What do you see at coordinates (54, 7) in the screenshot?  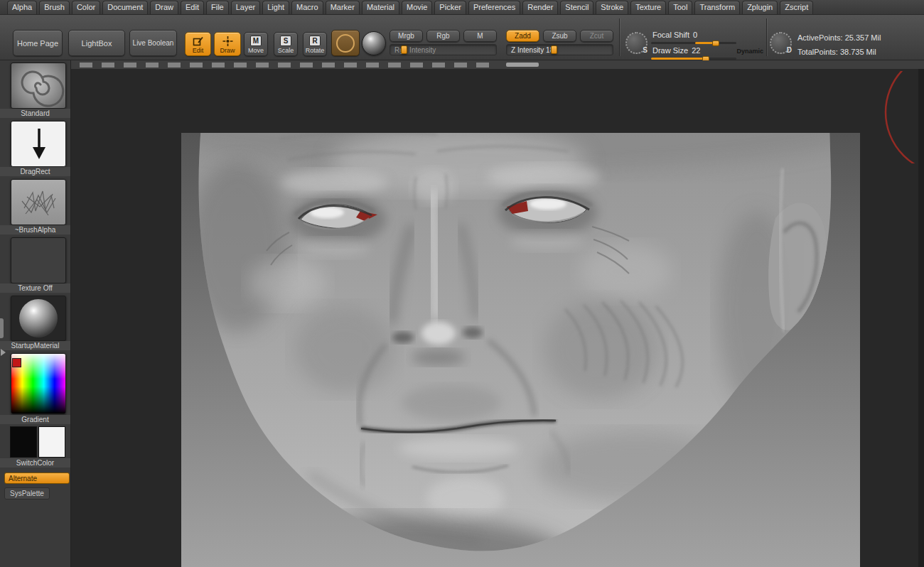 I see `menu-brush: Brush` at bounding box center [54, 7].